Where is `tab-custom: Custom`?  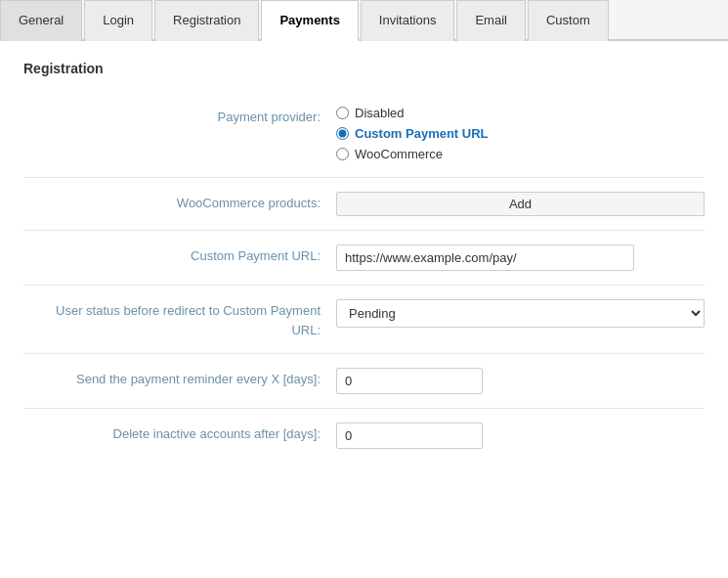
tab-custom: Custom is located at coordinates (569, 21).